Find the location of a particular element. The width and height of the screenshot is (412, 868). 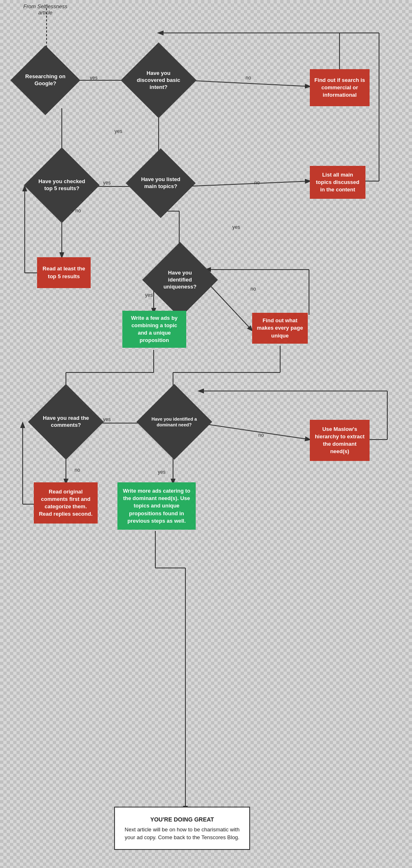

label-yes-7: yes is located at coordinates (162, 472).